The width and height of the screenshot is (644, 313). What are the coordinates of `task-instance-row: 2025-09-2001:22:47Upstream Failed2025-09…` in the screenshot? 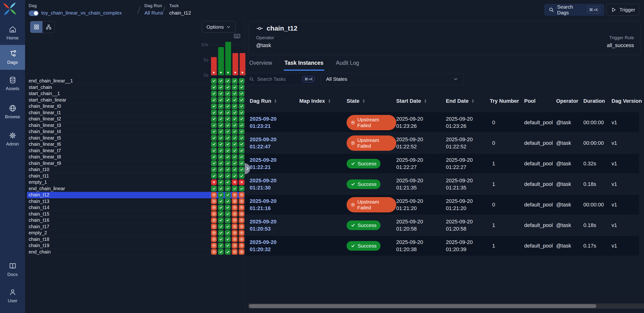 It's located at (442, 143).